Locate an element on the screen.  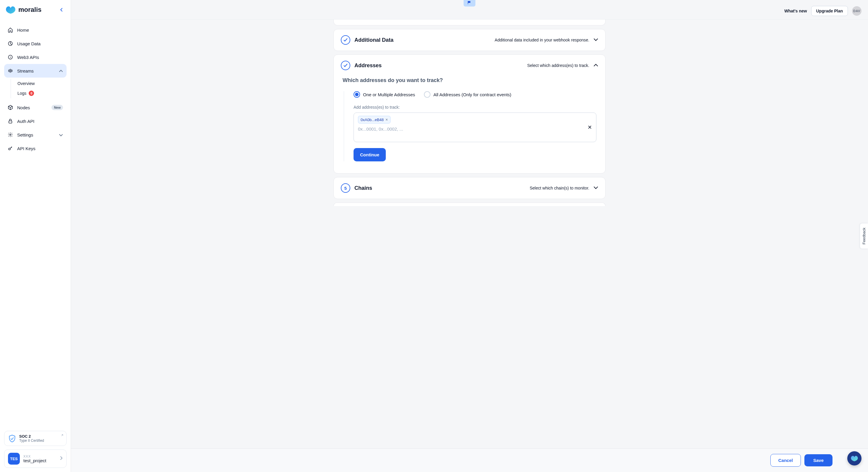
moralis-heart-icon is located at coordinates (855, 459).